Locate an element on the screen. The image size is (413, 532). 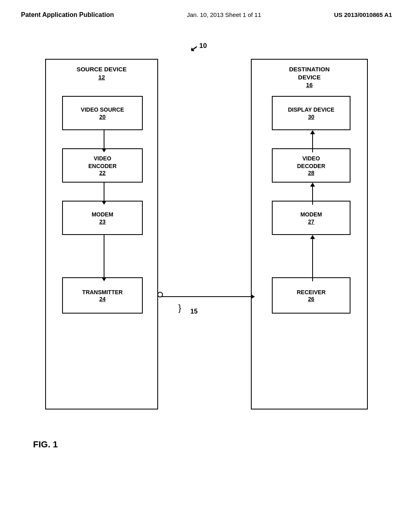
modem-27-box: MODEM 27 is located at coordinates (311, 218).